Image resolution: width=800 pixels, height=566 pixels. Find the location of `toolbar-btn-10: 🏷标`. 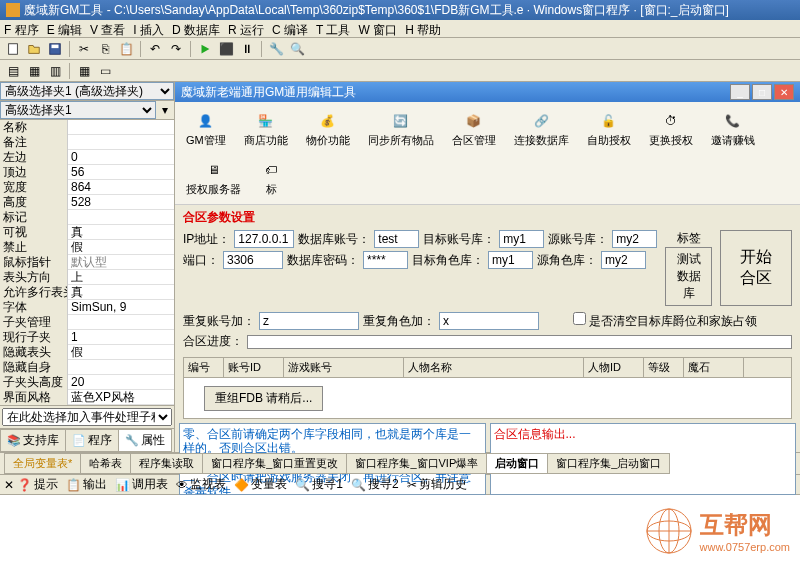

toolbar-btn-10: 🏷标 is located at coordinates (271, 178).